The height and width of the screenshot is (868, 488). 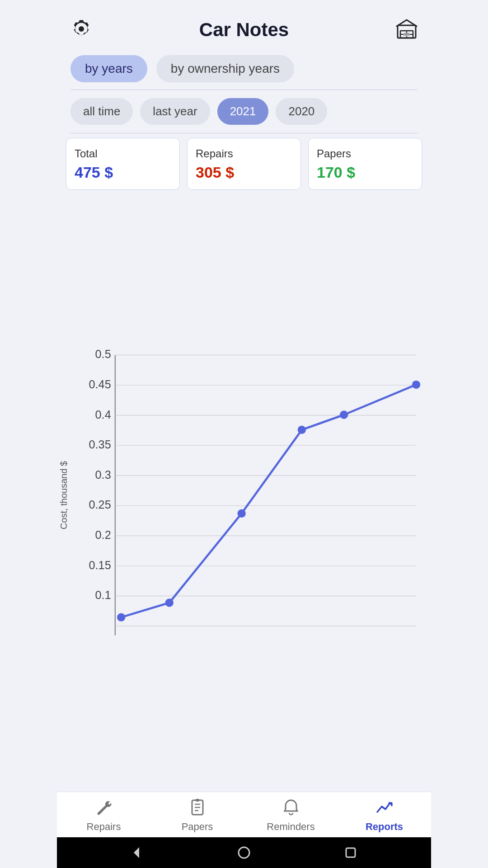 What do you see at coordinates (100, 505) in the screenshot?
I see `svg-text: 0.25` at bounding box center [100, 505].